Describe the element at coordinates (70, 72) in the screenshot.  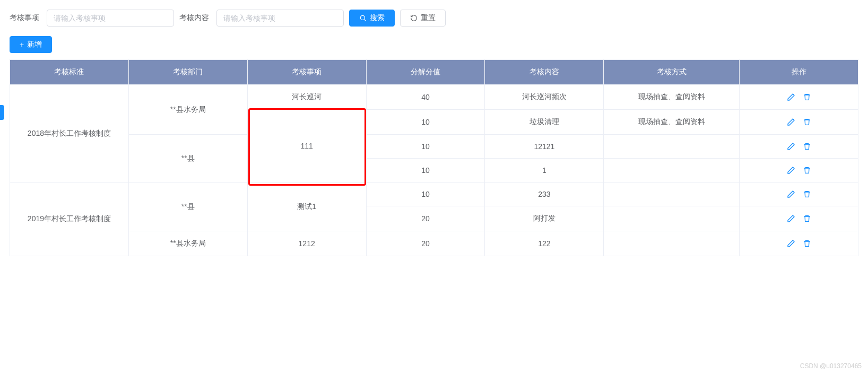
I see `col-header-standard: 考核标准` at that location.